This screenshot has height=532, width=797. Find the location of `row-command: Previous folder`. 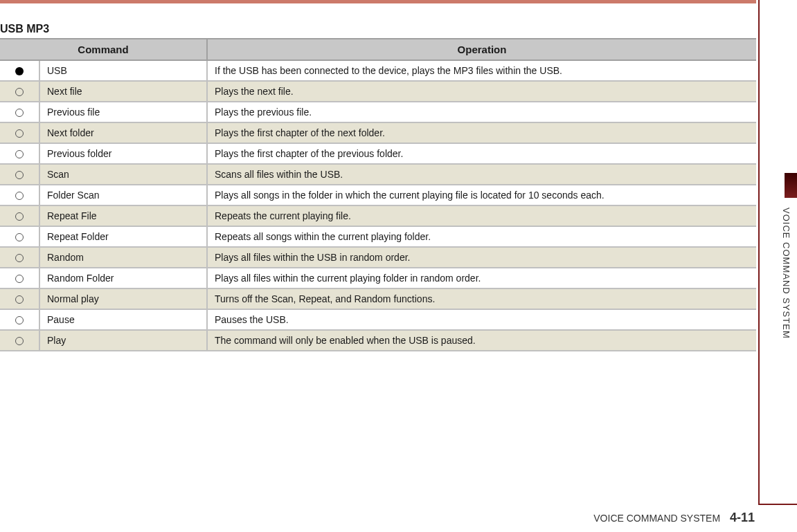

row-command: Previous folder is located at coordinates (123, 154).